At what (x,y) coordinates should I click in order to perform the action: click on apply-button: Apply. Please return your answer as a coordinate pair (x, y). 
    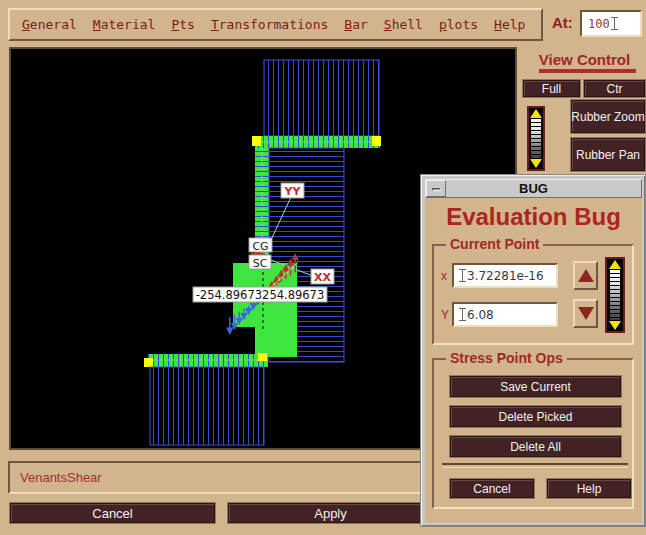
    Looking at the image, I should click on (330, 513).